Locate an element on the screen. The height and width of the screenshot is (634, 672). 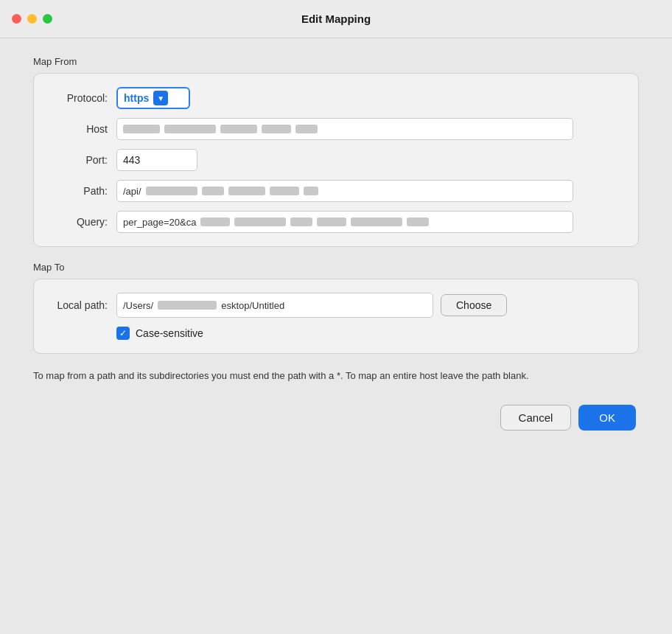
local-path-input: /Users/ esktop/Untitled is located at coordinates (275, 305).